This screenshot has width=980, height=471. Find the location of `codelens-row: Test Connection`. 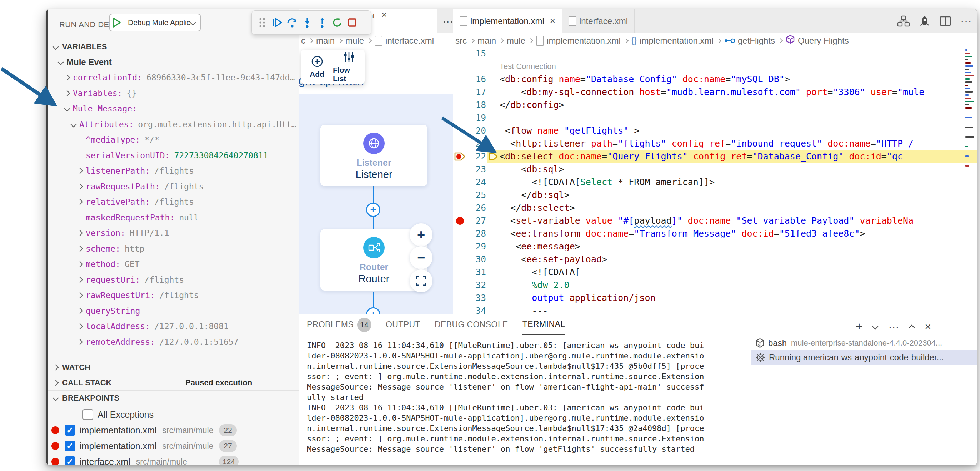

codelens-row: Test Connection is located at coordinates (715, 66).